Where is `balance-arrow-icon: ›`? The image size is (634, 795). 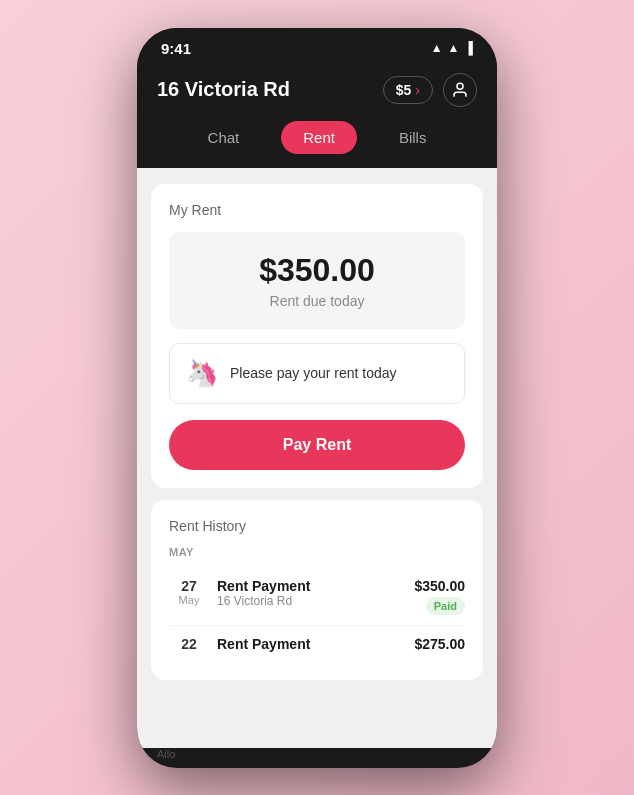 balance-arrow-icon: › is located at coordinates (418, 90).